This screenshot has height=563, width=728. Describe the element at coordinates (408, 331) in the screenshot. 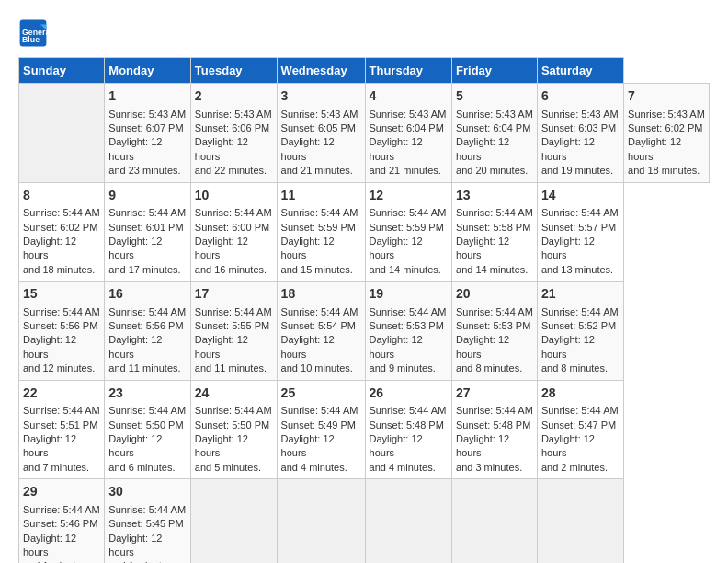

I see `day-cell: 19Sunrise: 5:44 AMSunset: 5:53 PMDayligh…` at that location.